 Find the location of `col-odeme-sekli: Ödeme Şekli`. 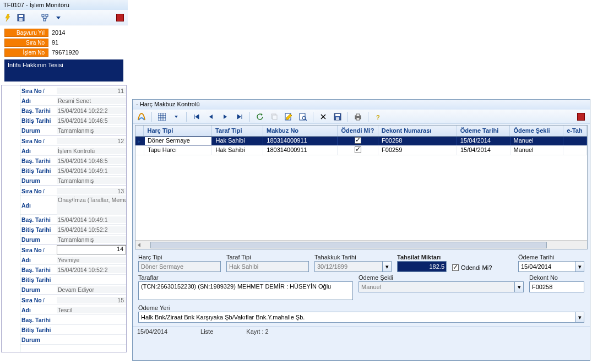

col-odeme-sekli: Ödeme Şekli is located at coordinates (536, 131).